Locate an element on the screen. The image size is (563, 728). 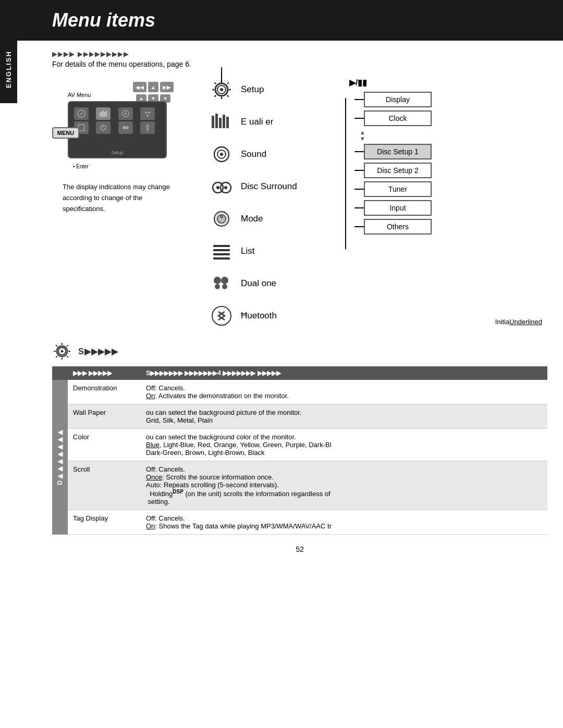
disc-surround-label: Disc Surround is located at coordinates (269, 187).